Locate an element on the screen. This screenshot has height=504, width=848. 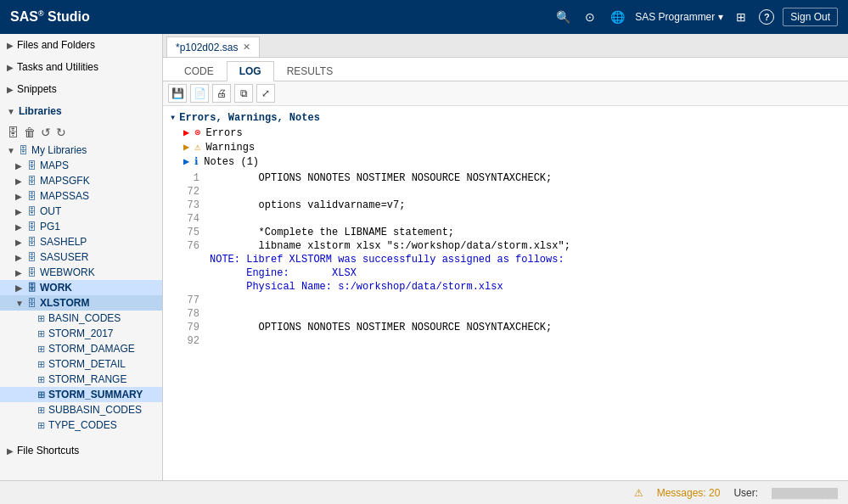
tree-item-work: ▶ 🗄 WORK is located at coordinates (81, 288).